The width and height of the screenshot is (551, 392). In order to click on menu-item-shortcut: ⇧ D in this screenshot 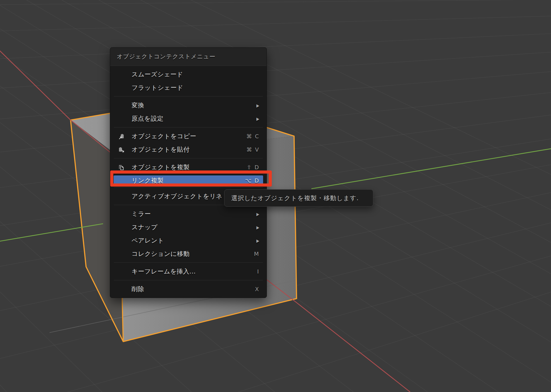, I will do `click(253, 167)`.